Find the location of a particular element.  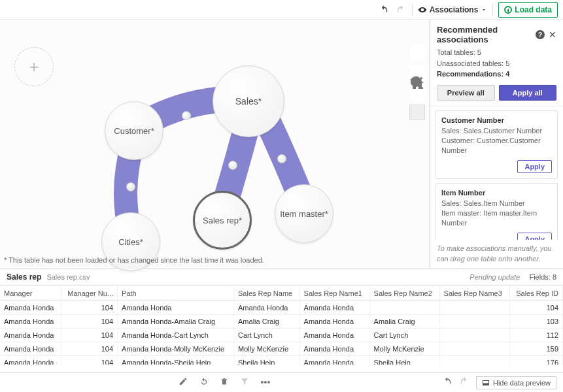

apply-all-button: Apply all is located at coordinates (528, 93).